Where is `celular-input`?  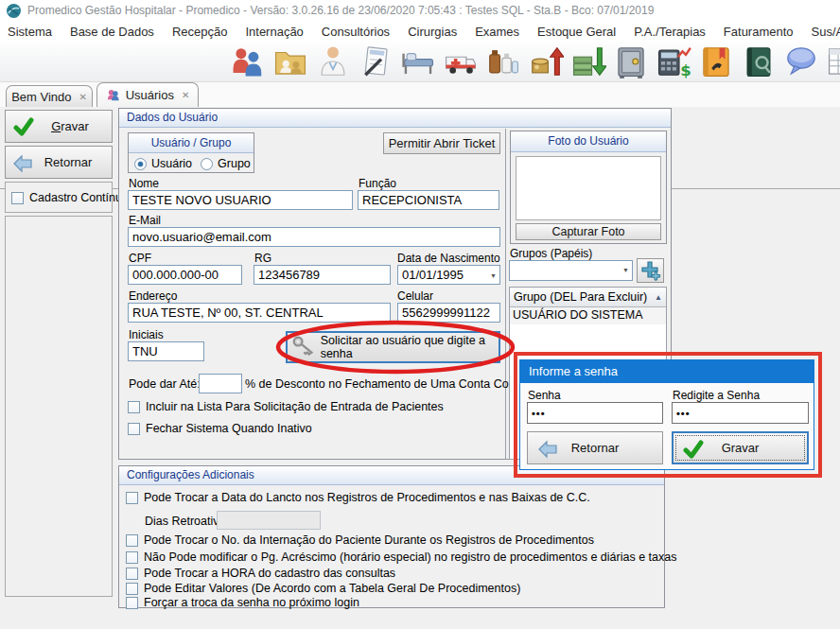
celular-input is located at coordinates (448, 312).